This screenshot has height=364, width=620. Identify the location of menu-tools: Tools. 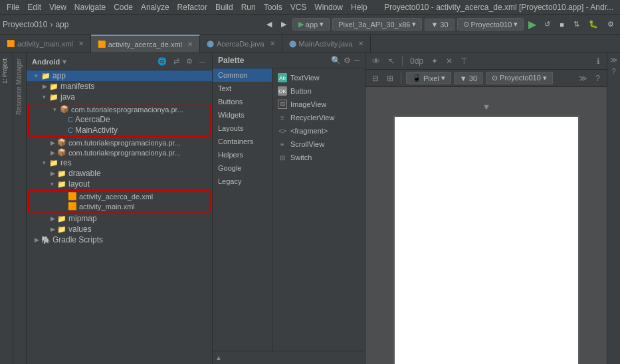
(273, 7).